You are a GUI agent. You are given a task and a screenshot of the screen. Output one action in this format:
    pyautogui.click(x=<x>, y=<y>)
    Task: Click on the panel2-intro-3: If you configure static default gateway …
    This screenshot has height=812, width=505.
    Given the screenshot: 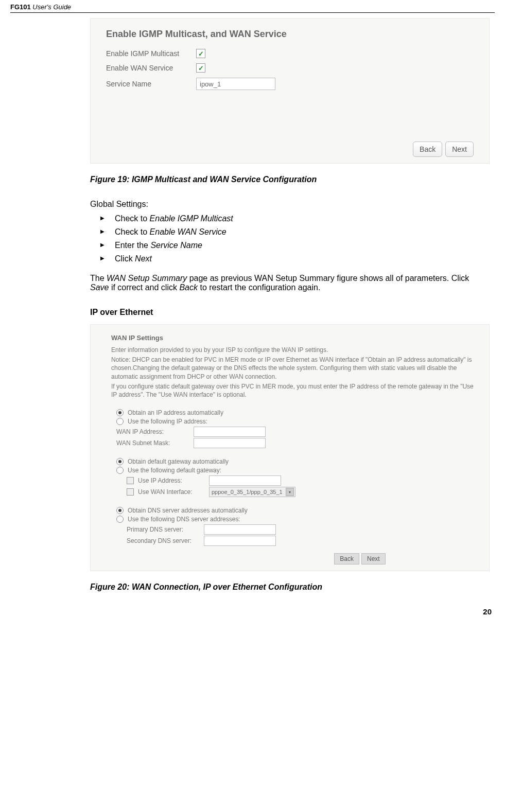 What is the action you would take?
    pyautogui.click(x=293, y=391)
    